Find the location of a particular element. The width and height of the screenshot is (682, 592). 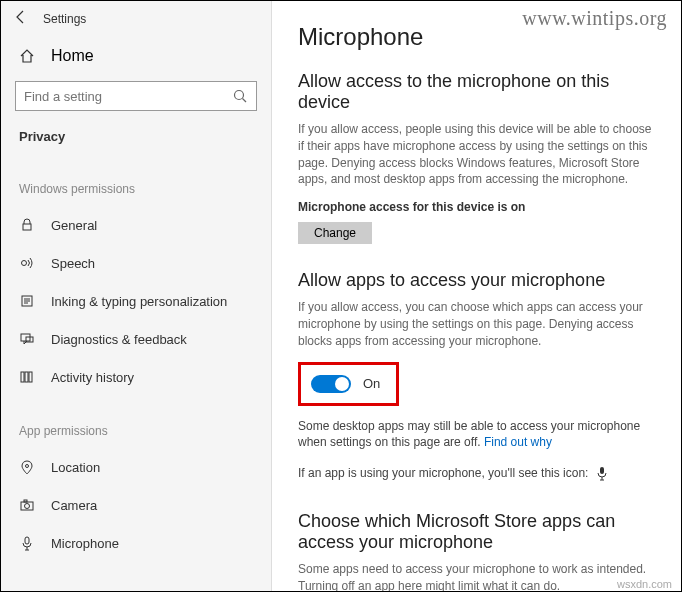

inking-icon is located at coordinates (27, 301).